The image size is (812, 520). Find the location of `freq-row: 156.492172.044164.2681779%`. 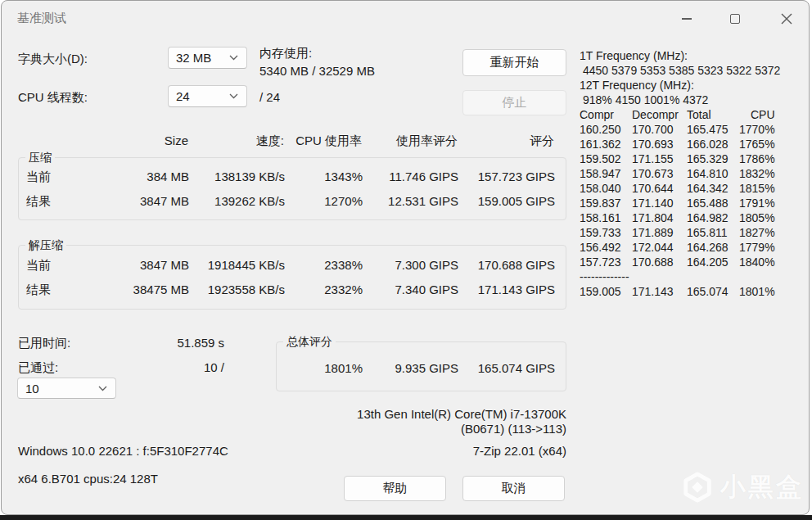

freq-row: 156.492172.044164.2681779% is located at coordinates (695, 247).